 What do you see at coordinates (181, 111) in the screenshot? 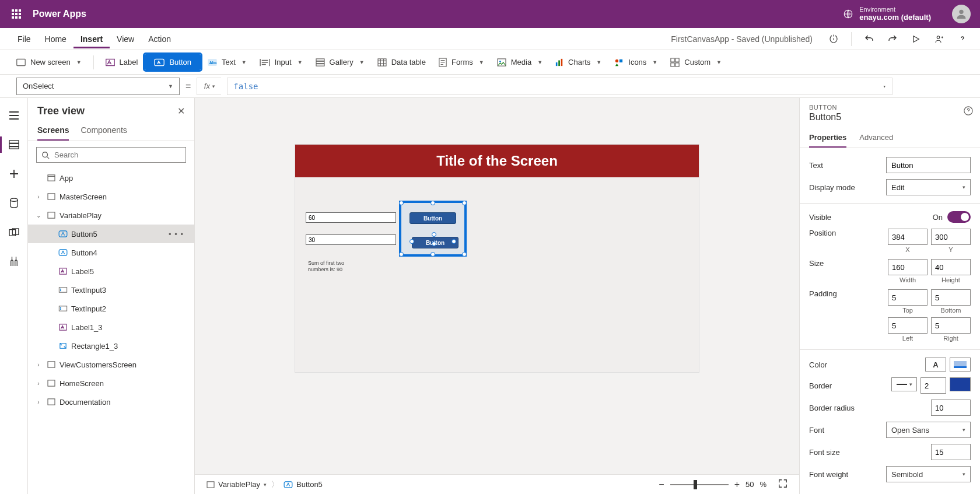
I see `close-tree-button: ✕` at bounding box center [181, 111].